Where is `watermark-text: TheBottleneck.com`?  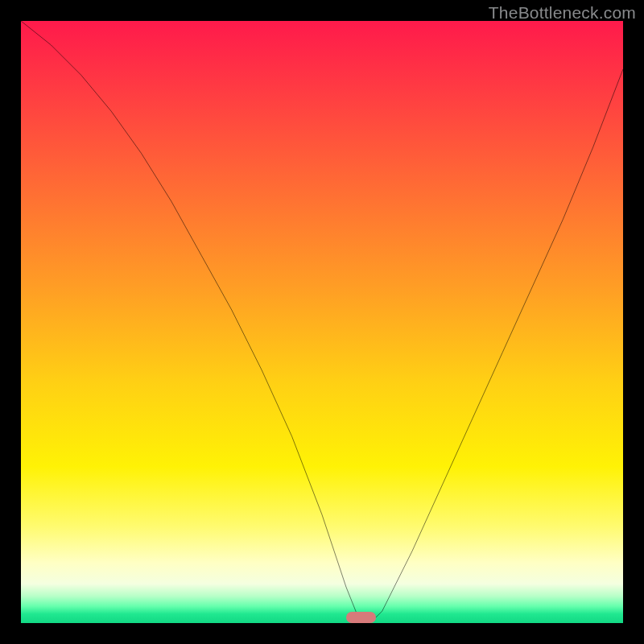 watermark-text: TheBottleneck.com is located at coordinates (562, 13).